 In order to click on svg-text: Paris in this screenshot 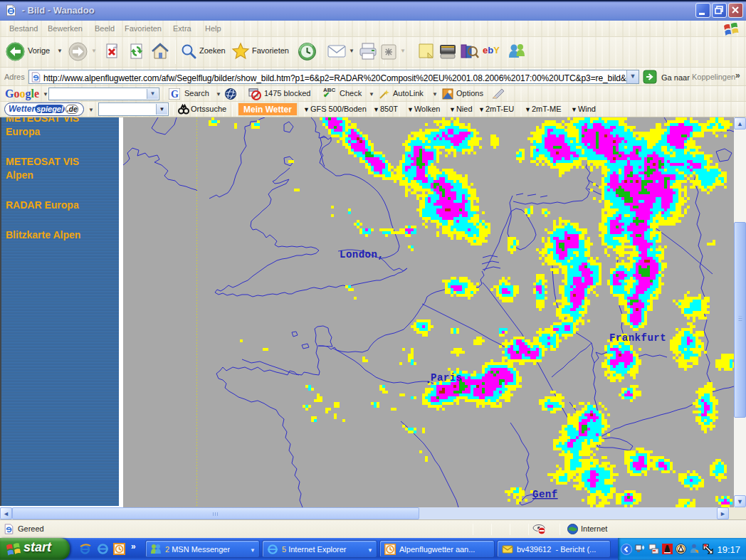, I will do `click(447, 378)`.